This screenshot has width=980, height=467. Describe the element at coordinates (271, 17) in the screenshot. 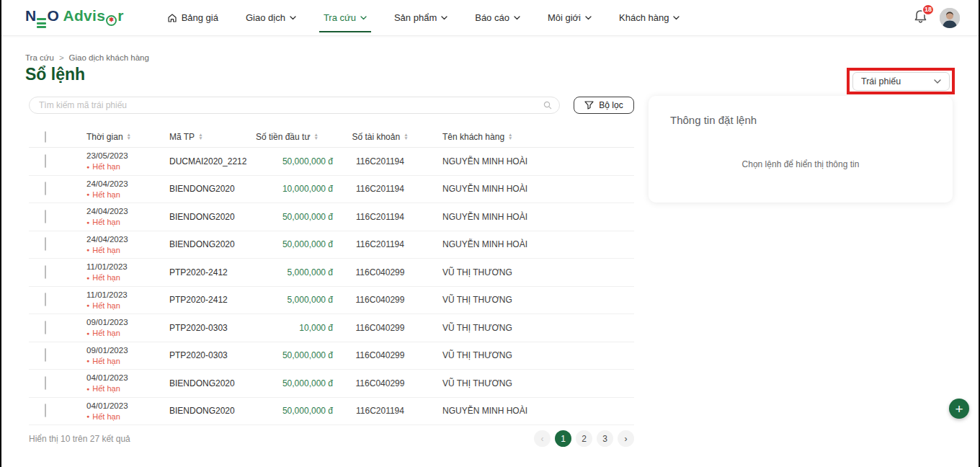

I see `nav-item-giao-dich: Giao dịch` at that location.